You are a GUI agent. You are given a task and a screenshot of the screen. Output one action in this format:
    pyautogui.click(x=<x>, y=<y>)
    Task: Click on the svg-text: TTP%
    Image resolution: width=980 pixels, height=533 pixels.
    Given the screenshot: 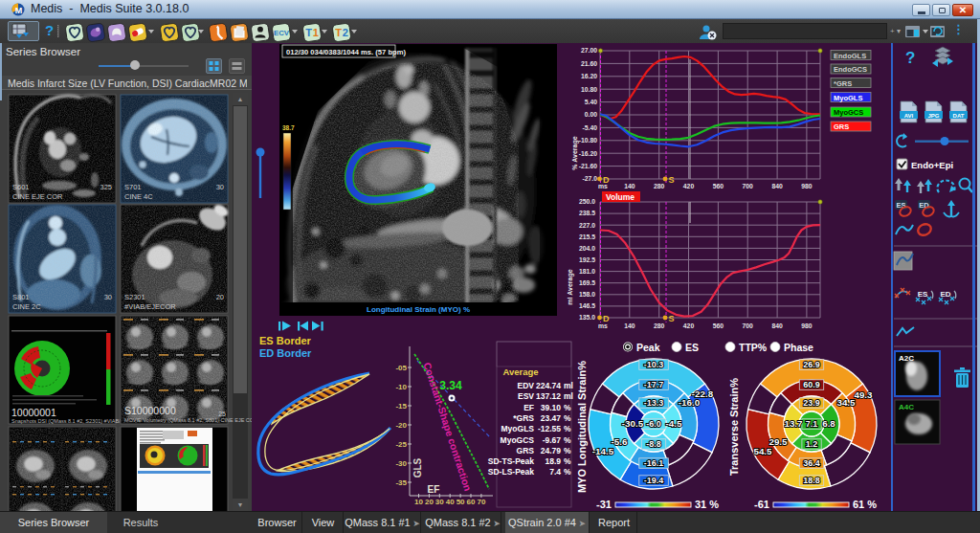 What is the action you would take?
    pyautogui.click(x=753, y=347)
    